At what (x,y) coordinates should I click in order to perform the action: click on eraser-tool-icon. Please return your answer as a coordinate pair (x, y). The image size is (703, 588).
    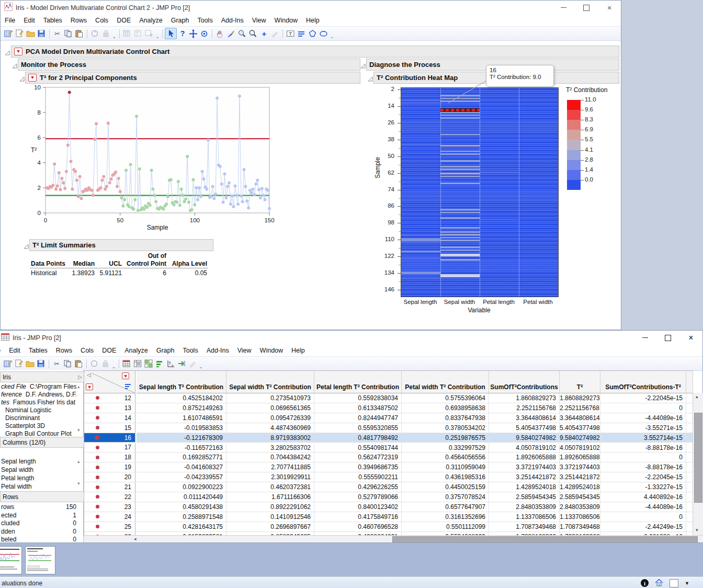
    Looking at the image, I should click on (275, 33).